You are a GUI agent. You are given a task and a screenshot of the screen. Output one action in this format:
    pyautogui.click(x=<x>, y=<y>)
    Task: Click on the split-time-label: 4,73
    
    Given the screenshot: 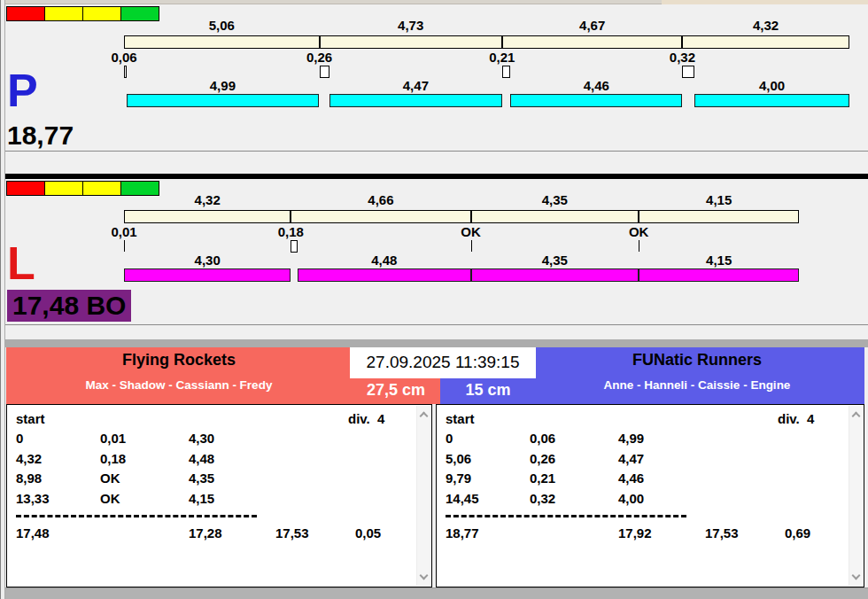 What is the action you would take?
    pyautogui.click(x=411, y=25)
    